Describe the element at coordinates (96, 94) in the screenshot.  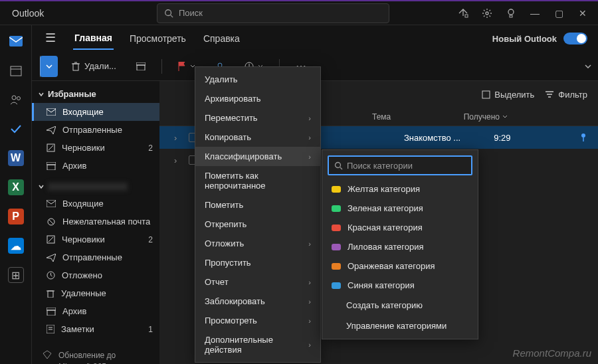
I see `favorites-section: Избранные` at that location.